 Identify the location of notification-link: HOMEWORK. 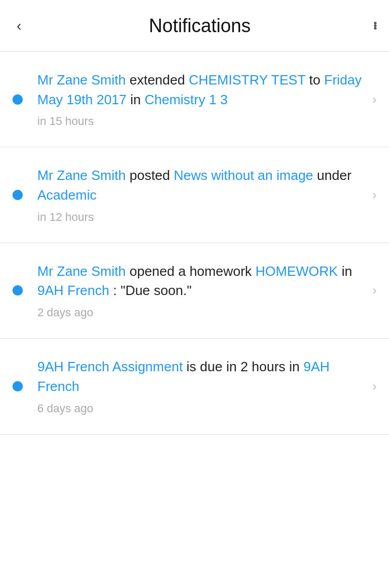
(297, 271).